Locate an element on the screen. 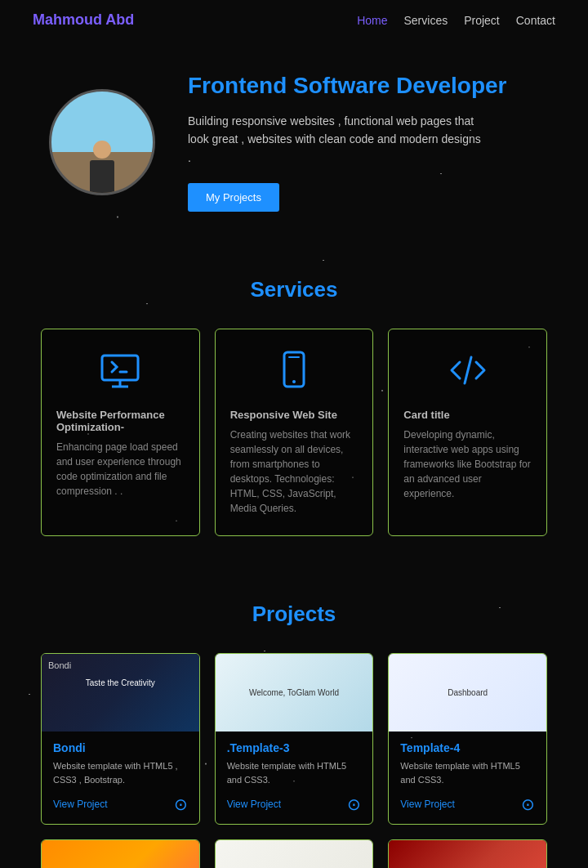 The height and width of the screenshot is (868, 588). nav-link-contact: Contact is located at coordinates (536, 20).